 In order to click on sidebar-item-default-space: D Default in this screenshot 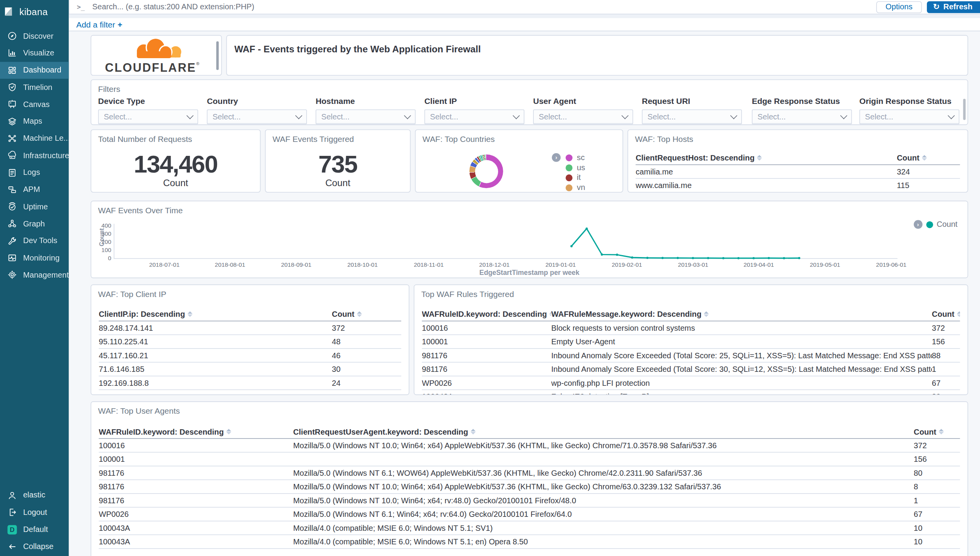, I will do `click(34, 530)`.